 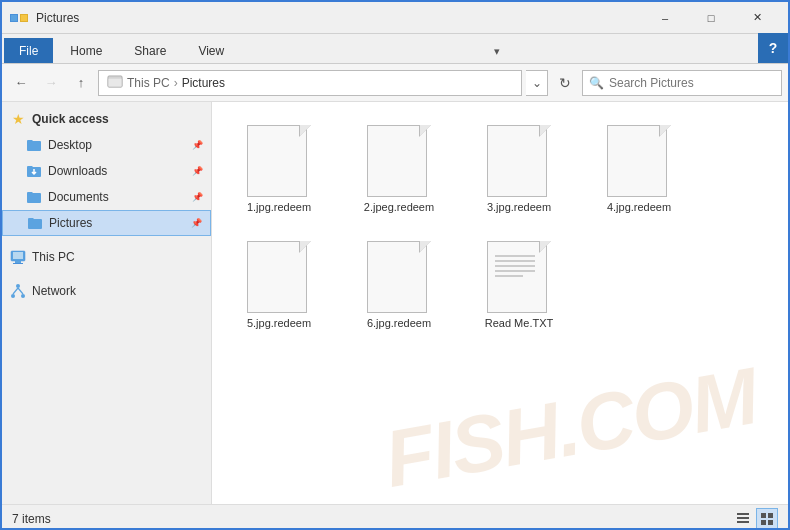 What do you see at coordinates (198, 197) in the screenshot?
I see `pin-icon-docs: 📌` at bounding box center [198, 197].